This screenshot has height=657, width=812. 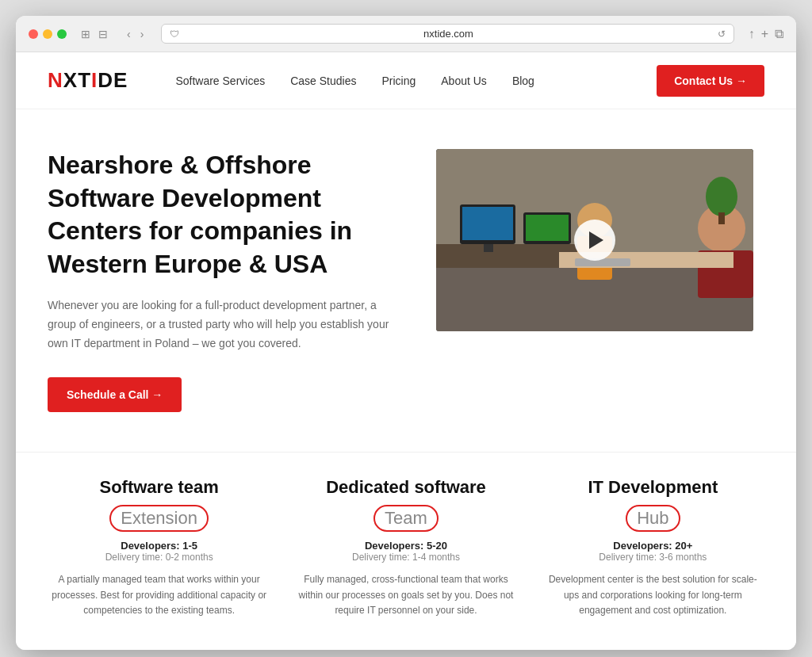 I want to click on play-icon, so click(x=596, y=240).